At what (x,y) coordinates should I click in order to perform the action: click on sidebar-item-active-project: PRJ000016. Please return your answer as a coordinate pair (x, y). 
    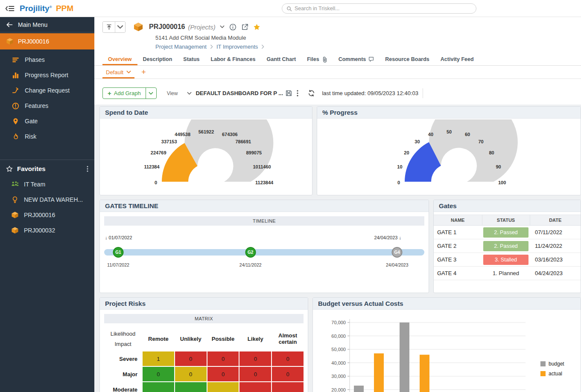
    Looking at the image, I should click on (47, 41).